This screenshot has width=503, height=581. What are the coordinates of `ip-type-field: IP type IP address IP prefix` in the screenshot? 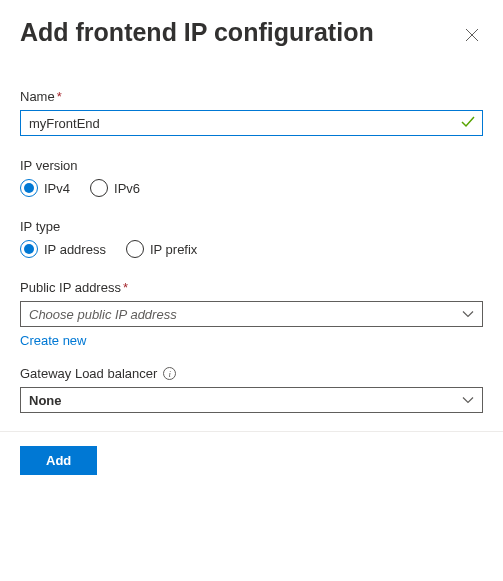 It's located at (252, 238).